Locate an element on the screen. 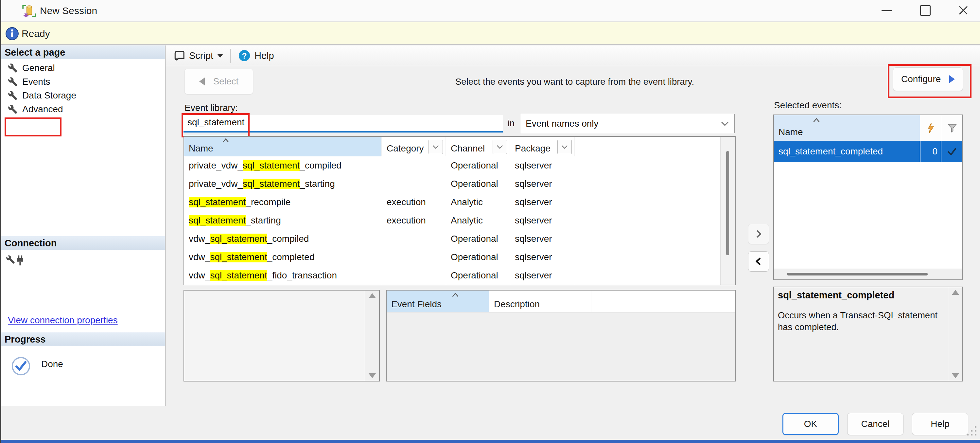  column-header-description: Description is located at coordinates (540, 301).